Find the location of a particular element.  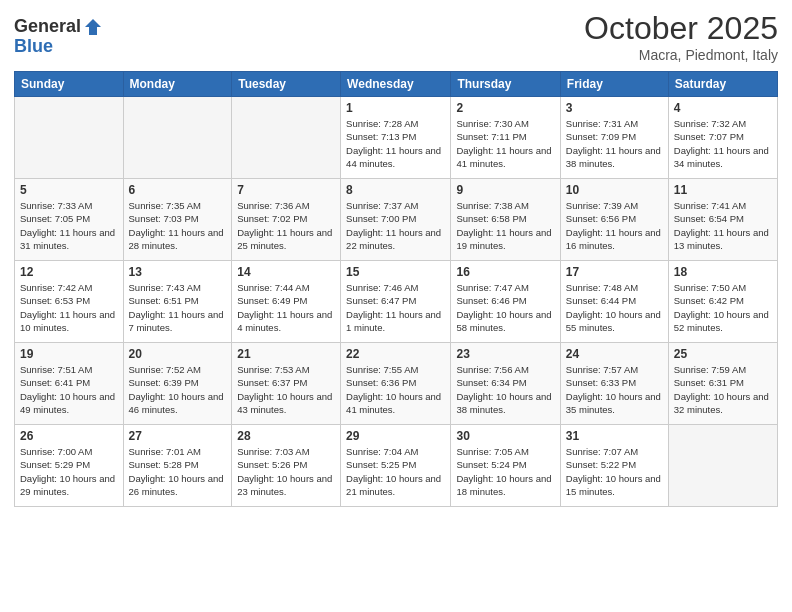

day-number: 20 is located at coordinates (178, 354).